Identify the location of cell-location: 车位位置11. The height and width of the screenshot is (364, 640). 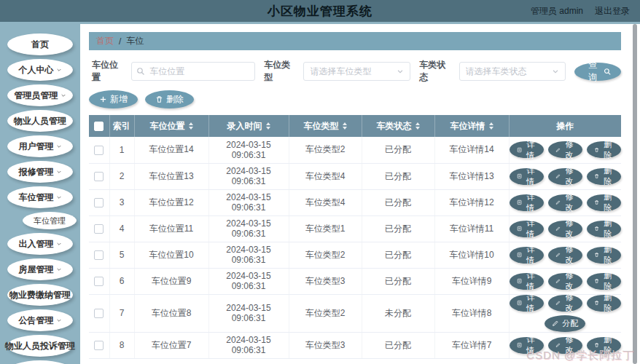
(171, 229).